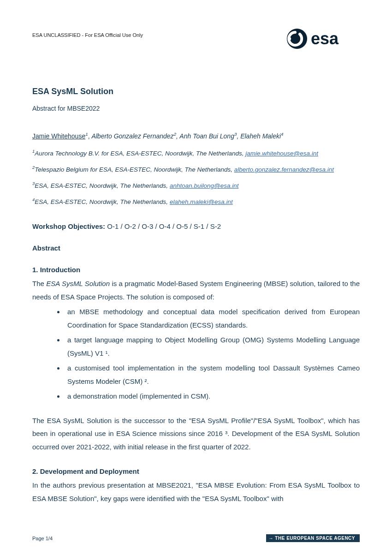  I want to click on affiliation-4: 4ESA, ESA-ESTEC, Noordwijk, The Netherla…, so click(196, 201).